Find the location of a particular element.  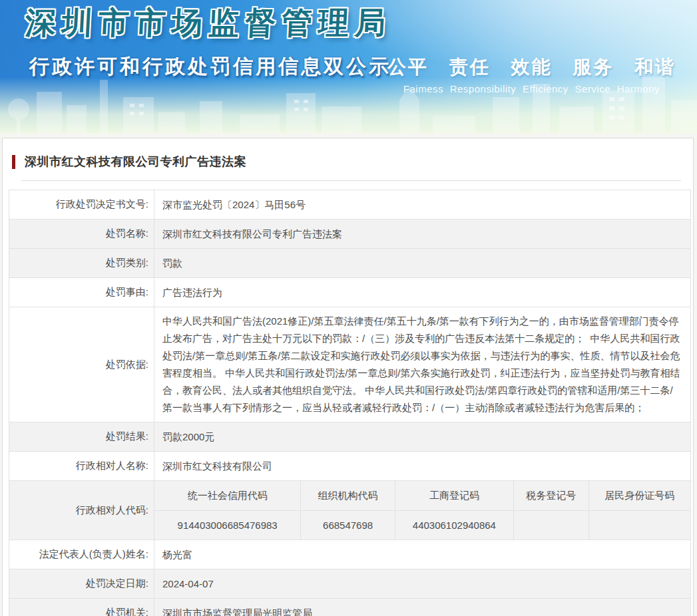

table-row: 处罚决定日期:2024-04-07 is located at coordinates (350, 584).